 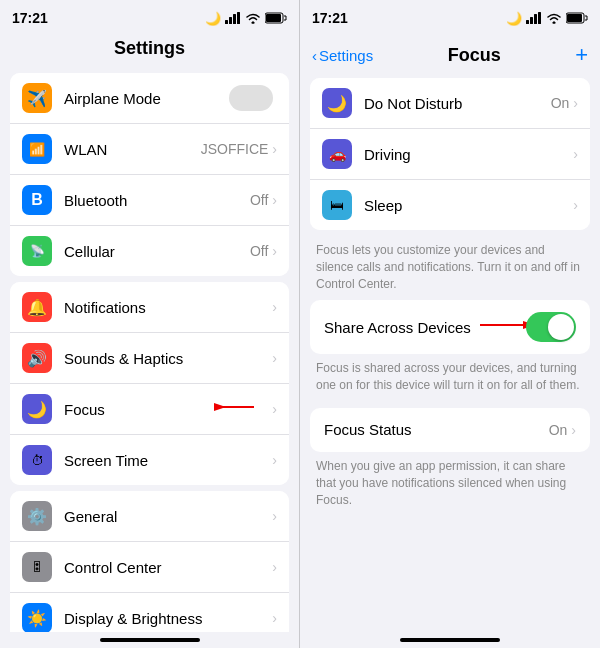 I want to click on battery-icon, so click(x=276, y=18).